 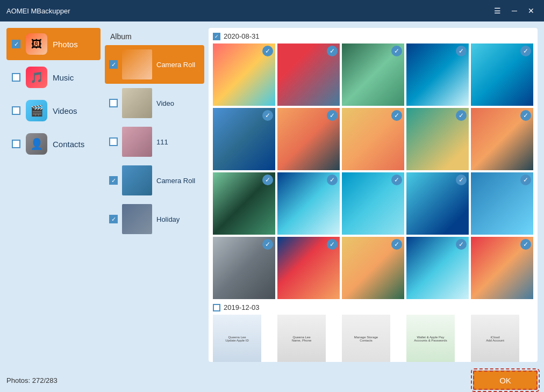 What do you see at coordinates (155, 142) in the screenshot?
I see `album-item-111: 111` at bounding box center [155, 142].